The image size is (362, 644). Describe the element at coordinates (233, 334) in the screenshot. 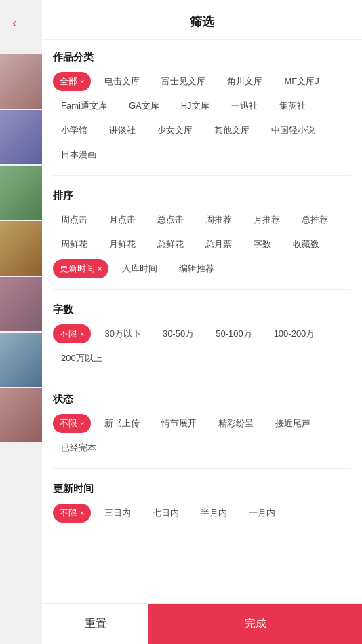

I see `tag-wordcount-tags-3: 50-100万` at that location.